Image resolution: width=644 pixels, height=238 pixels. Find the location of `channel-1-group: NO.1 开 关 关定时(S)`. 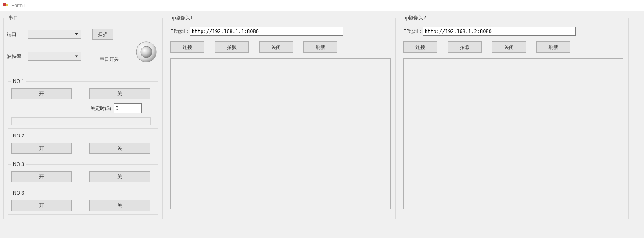

channel-1-group: NO.1 开 关 关定时(S) is located at coordinates (83, 104).